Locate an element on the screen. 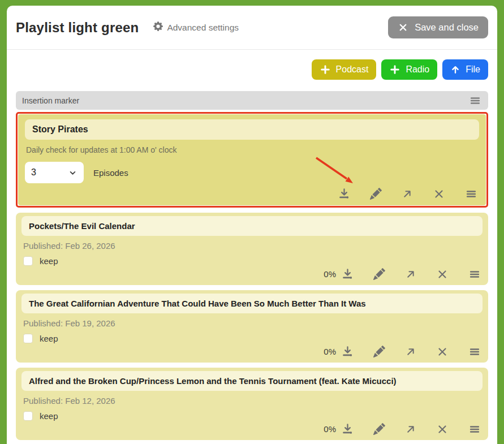  close-icon is located at coordinates (403, 27).